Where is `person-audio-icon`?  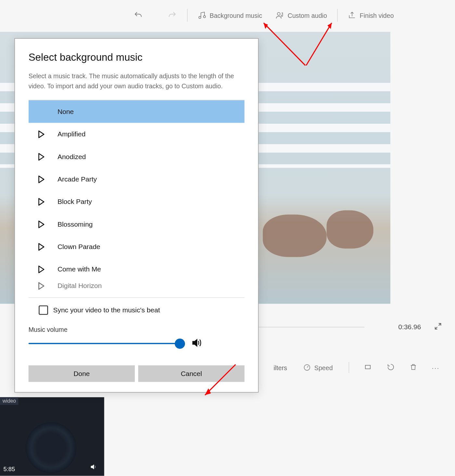
person-audio-icon is located at coordinates (280, 15).